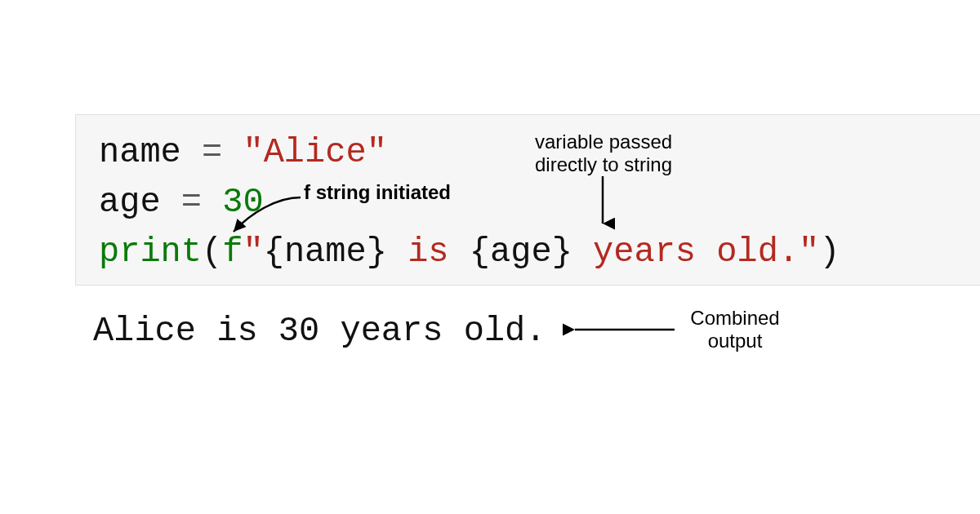 The image size is (980, 514). Describe the element at coordinates (808, 252) in the screenshot. I see `token-quote-close: "` at that location.